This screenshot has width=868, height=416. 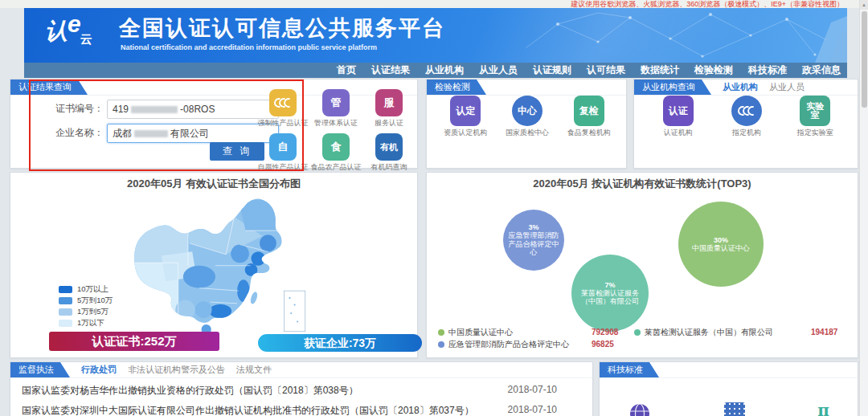 What do you see at coordinates (787, 87) in the screenshot?
I see `subtab-personnel: 从业人员` at bounding box center [787, 87].